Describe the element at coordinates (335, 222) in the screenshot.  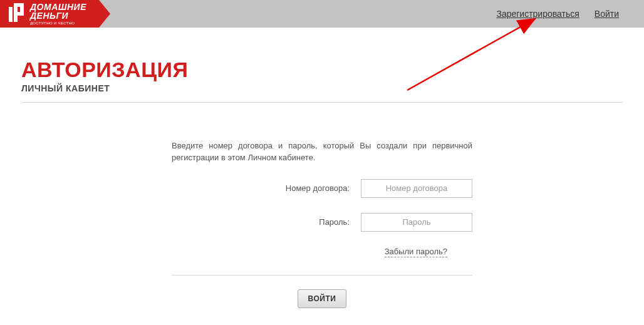
I see `password-label: Пароль:` at that location.